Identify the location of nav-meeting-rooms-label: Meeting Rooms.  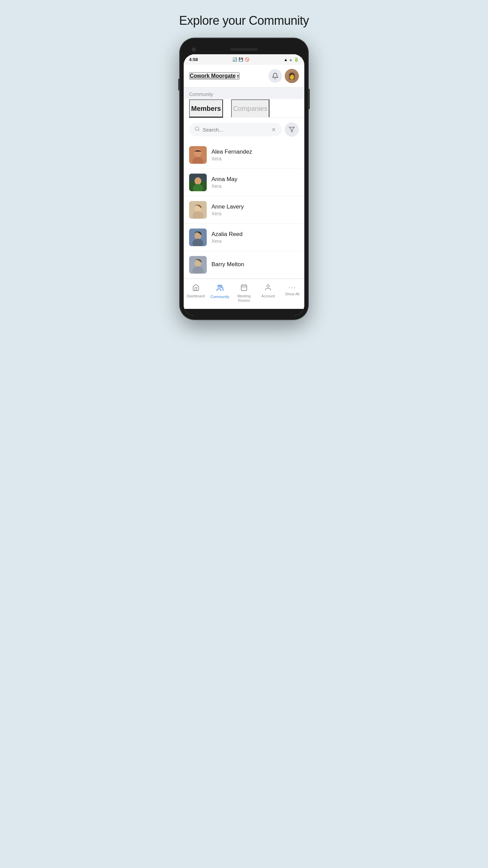
(244, 298).